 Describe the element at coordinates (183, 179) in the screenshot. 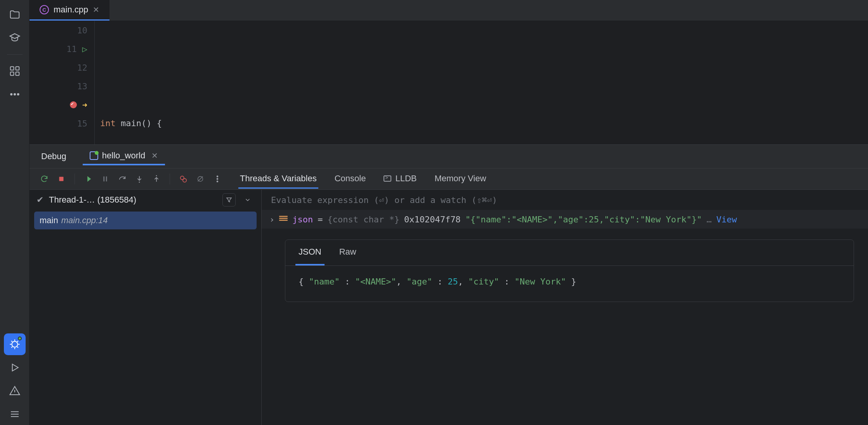

I see `view-breakpoints-button` at that location.